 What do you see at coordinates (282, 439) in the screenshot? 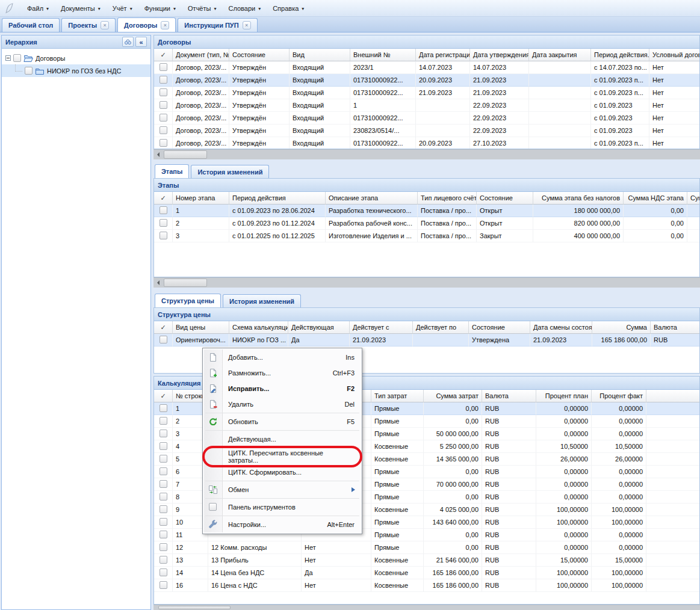
I see `menu-item: Действующая...` at bounding box center [282, 439].